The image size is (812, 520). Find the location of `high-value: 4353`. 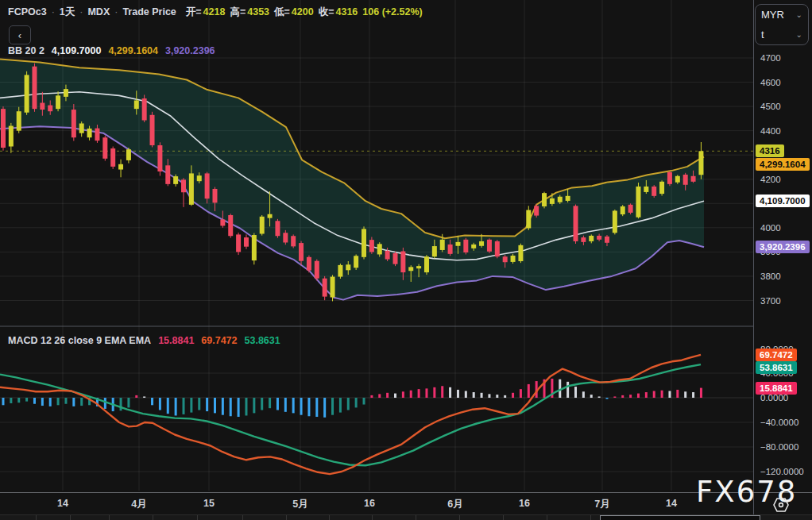

high-value: 4353 is located at coordinates (258, 12).